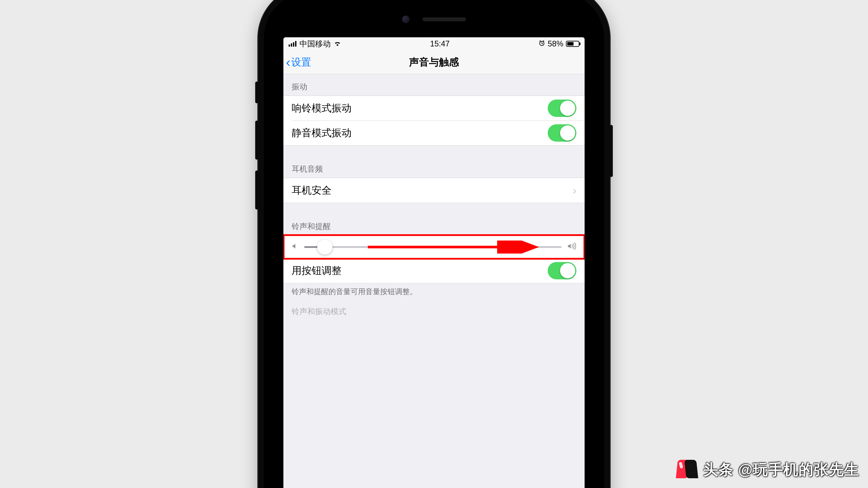 The height and width of the screenshot is (488, 868). What do you see at coordinates (434, 19) in the screenshot?
I see `phone-notch` at bounding box center [434, 19].